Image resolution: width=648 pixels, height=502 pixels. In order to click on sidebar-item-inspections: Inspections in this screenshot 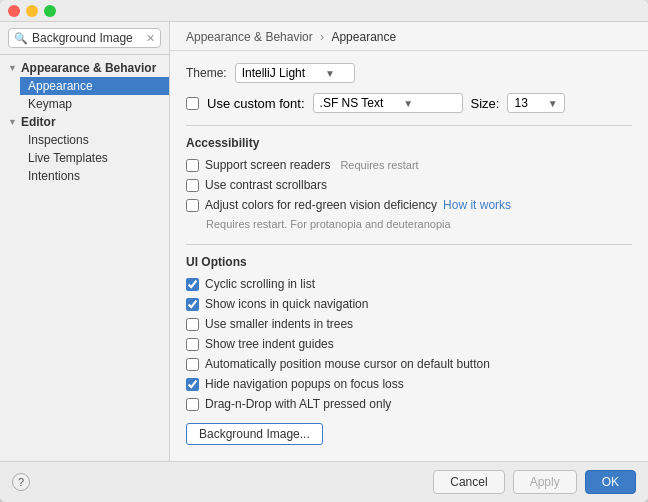, I will do `click(94, 140)`.